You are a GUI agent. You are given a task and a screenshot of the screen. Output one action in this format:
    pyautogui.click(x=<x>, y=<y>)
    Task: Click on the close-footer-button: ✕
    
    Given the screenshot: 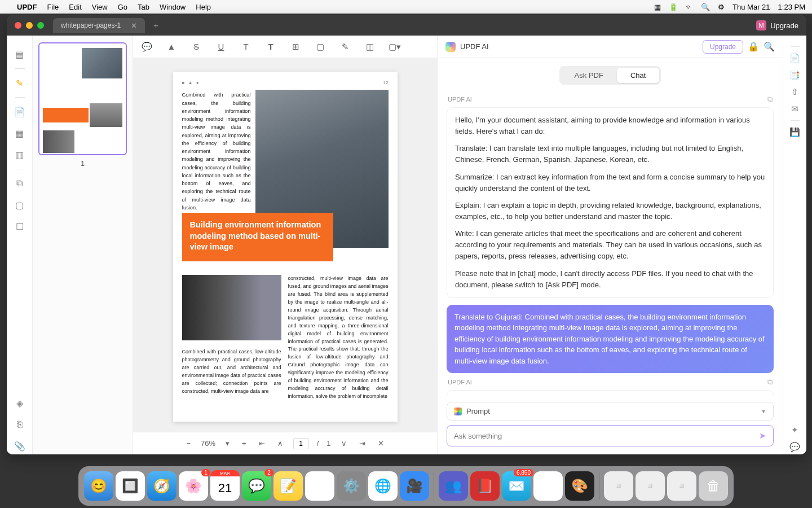 What is the action you would take?
    pyautogui.click(x=381, y=444)
    